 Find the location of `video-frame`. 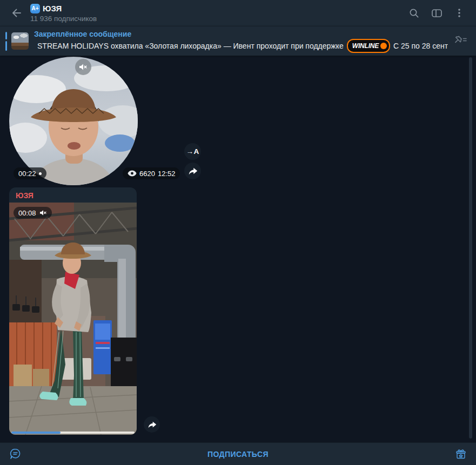

video-frame is located at coordinates (73, 319).